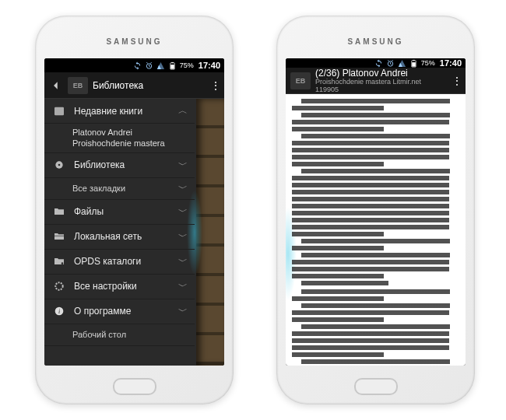 The height and width of the screenshot is (420, 506). Describe the element at coordinates (120, 166) in the screenshot. I see `menu-item-library: Библиотека ﹀` at that location.